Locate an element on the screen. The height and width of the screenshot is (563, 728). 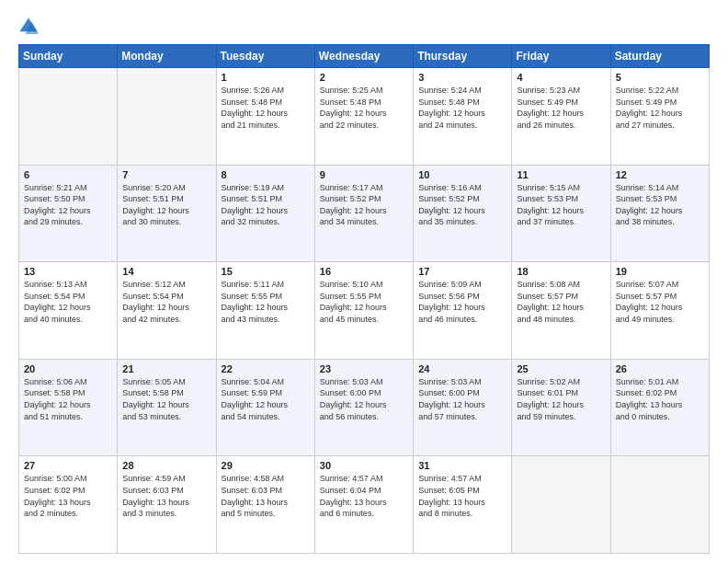
calendar-cell: 20Sunrise: 5:06 AM Sunset: 5:58 PM Dayli… is located at coordinates (68, 408).